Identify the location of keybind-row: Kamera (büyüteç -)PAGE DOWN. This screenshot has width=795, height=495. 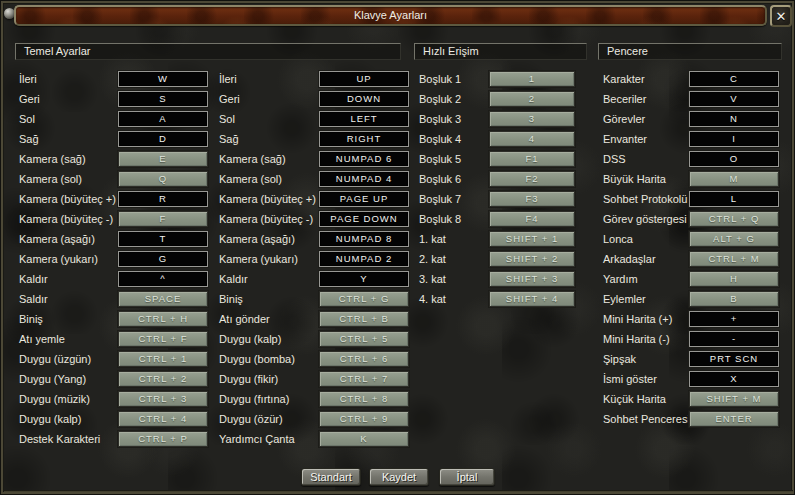
(314, 219).